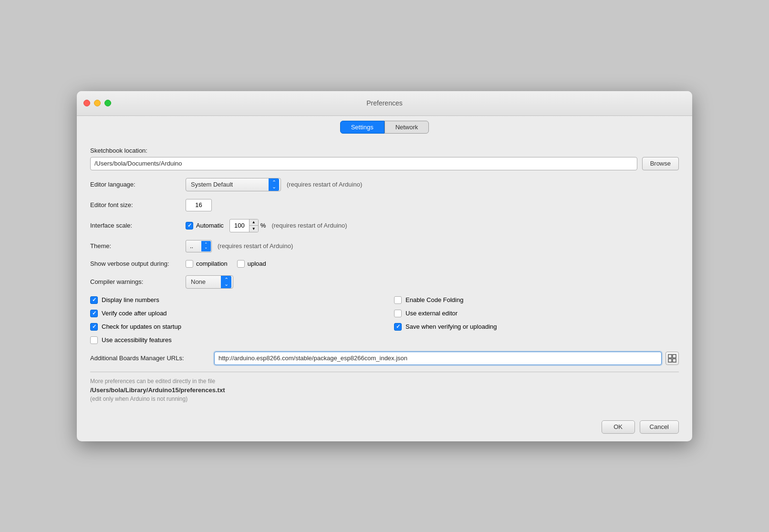 The height and width of the screenshot is (532, 769). Describe the element at coordinates (94, 327) in the screenshot. I see `check-for-updates-checkbox` at that location.